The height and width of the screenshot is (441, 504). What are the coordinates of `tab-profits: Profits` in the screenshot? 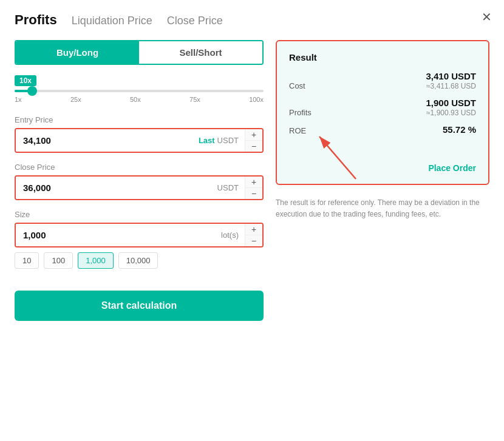 It's located at (36, 20).